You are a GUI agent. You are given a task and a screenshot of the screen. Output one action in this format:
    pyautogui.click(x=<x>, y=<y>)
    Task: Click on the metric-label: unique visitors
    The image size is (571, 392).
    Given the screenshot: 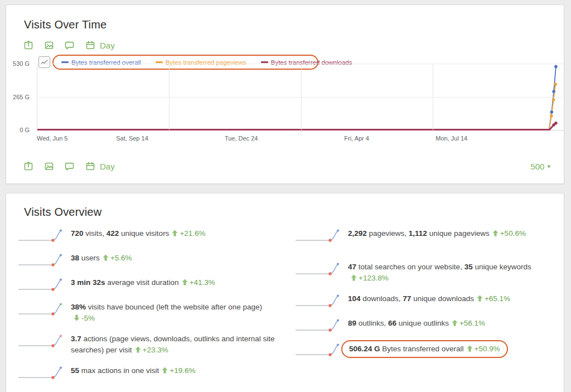 What is the action you would take?
    pyautogui.click(x=144, y=233)
    